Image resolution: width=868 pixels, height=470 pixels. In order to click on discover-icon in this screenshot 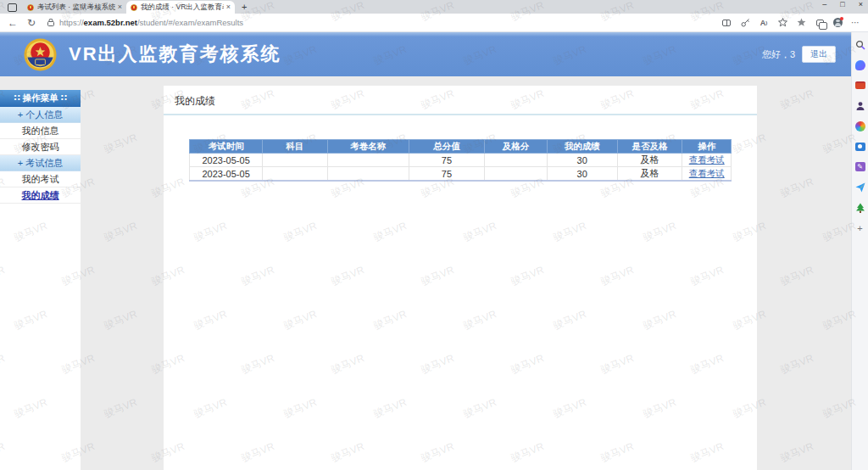, I will do `click(860, 64)`.